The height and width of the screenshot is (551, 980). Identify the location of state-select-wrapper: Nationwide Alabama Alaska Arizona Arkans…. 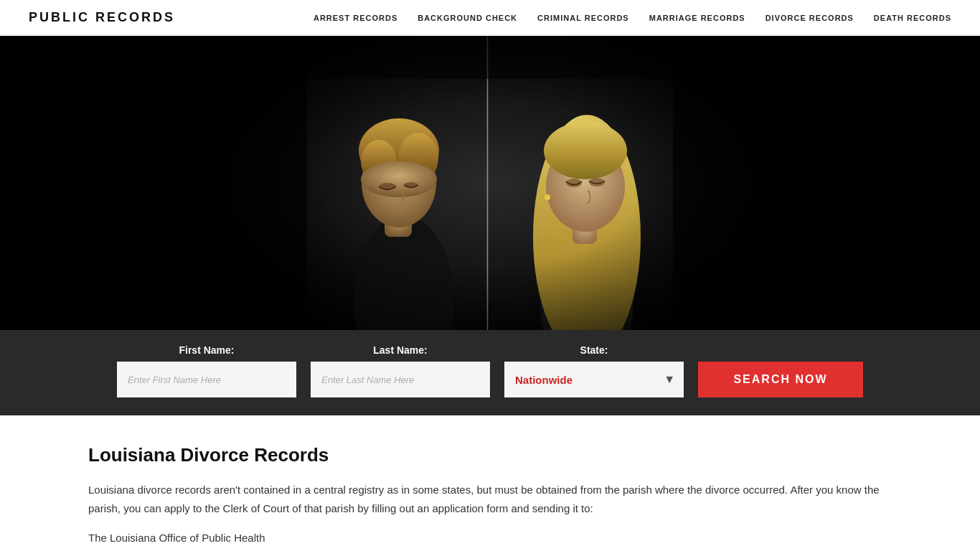
(594, 380).